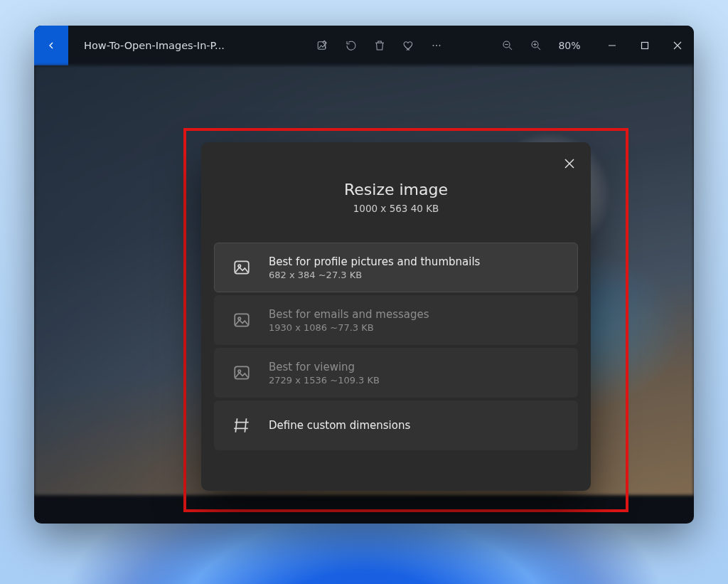 The width and height of the screenshot is (728, 584). I want to click on resize-option-meta: 1930 x 1086 ~77.3 KB, so click(349, 327).